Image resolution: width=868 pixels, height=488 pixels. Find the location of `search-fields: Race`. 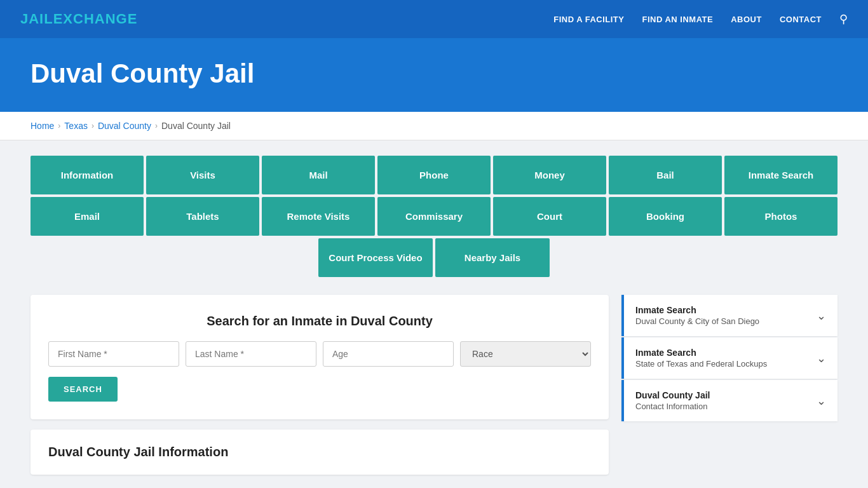

search-fields: Race is located at coordinates (320, 354).